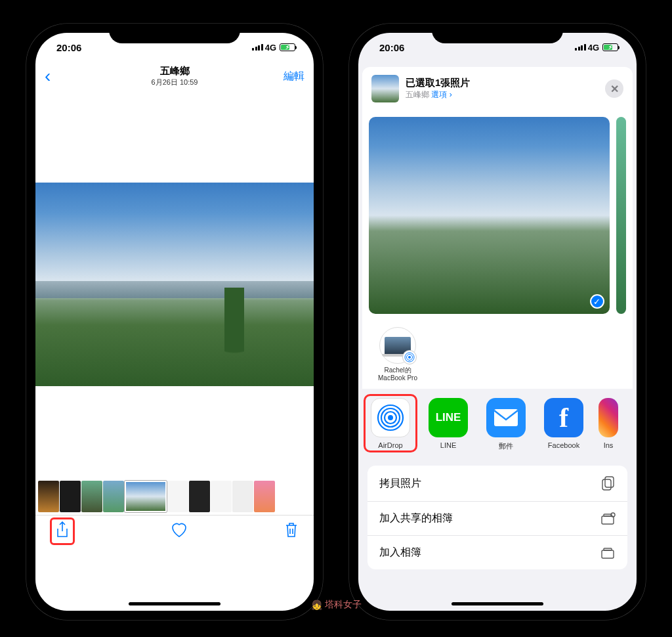  I want to click on thumbnail-strip, so click(175, 496).